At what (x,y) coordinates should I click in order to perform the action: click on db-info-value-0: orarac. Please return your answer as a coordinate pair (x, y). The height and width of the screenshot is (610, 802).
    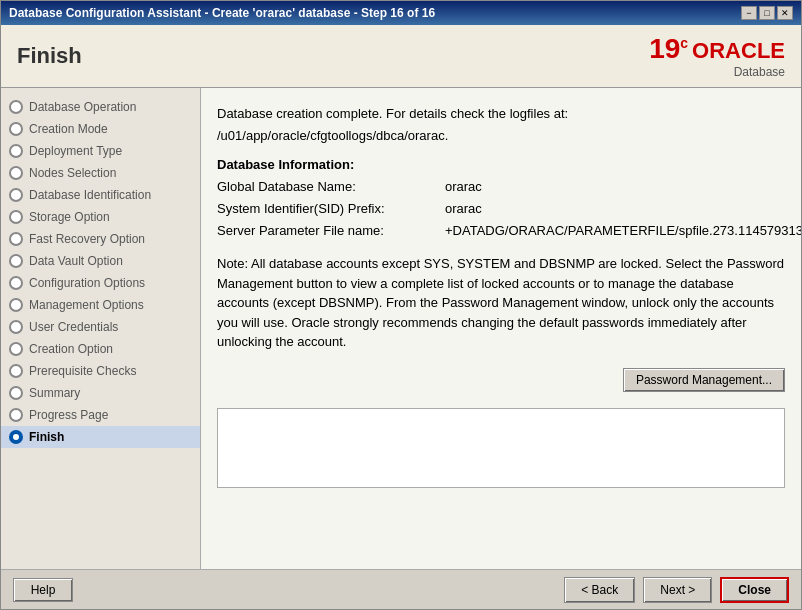
    Looking at the image, I should click on (464, 187).